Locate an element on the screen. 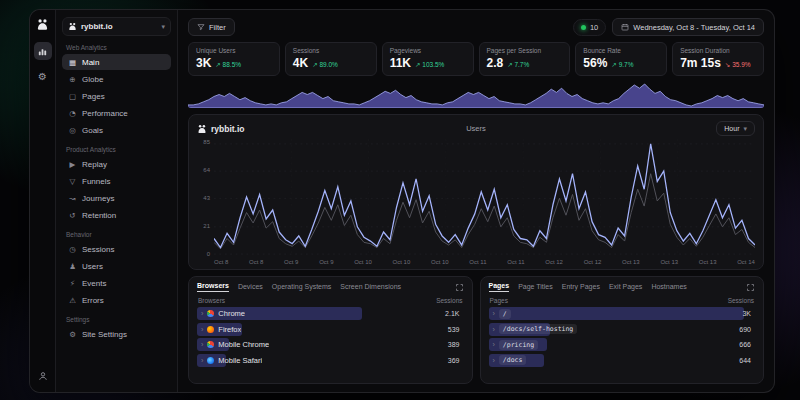  x-tick-label: Oct 13 is located at coordinates (631, 262).